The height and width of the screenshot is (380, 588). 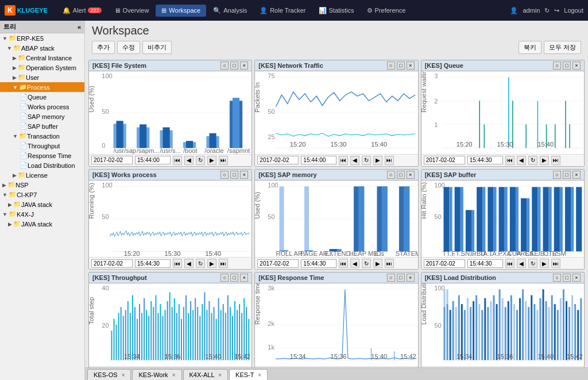 What do you see at coordinates (260, 375) in the screenshot?
I see `tab-kes-t-close: ×` at bounding box center [260, 375].